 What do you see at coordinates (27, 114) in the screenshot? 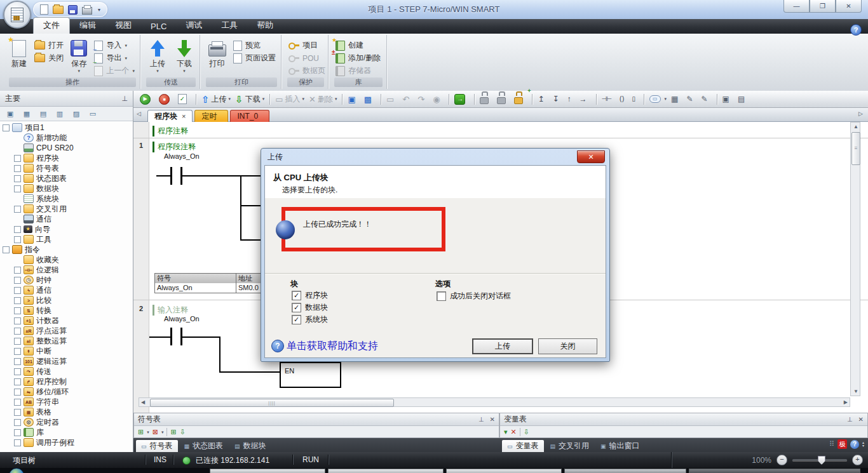
I see `sidebar-view-icon: ▦` at bounding box center [27, 114].